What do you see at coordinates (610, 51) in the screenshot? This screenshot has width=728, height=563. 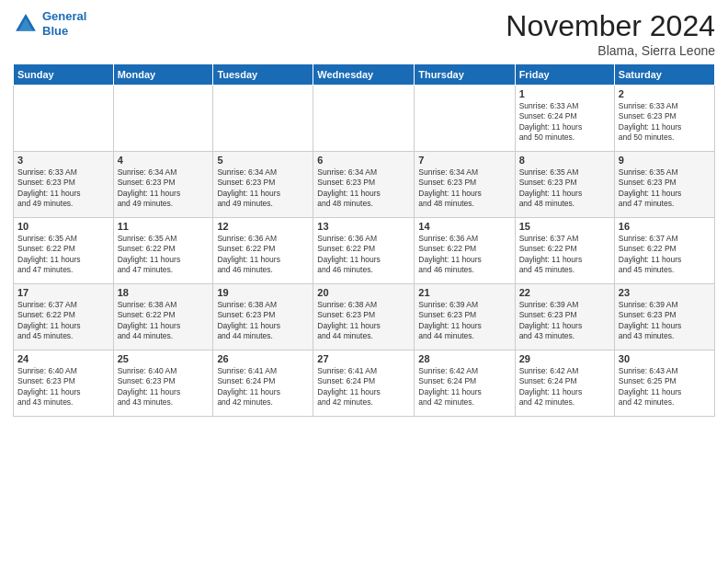 I see `location: Blama, Sierra Leone` at bounding box center [610, 51].